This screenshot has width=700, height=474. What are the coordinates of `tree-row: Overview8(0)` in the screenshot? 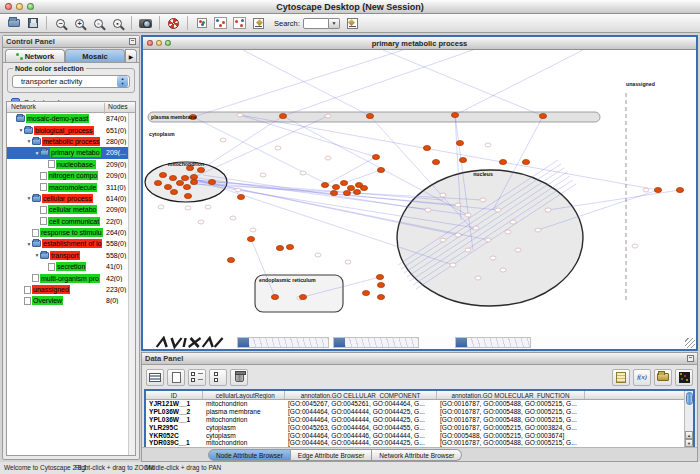 It's located at (71, 300).